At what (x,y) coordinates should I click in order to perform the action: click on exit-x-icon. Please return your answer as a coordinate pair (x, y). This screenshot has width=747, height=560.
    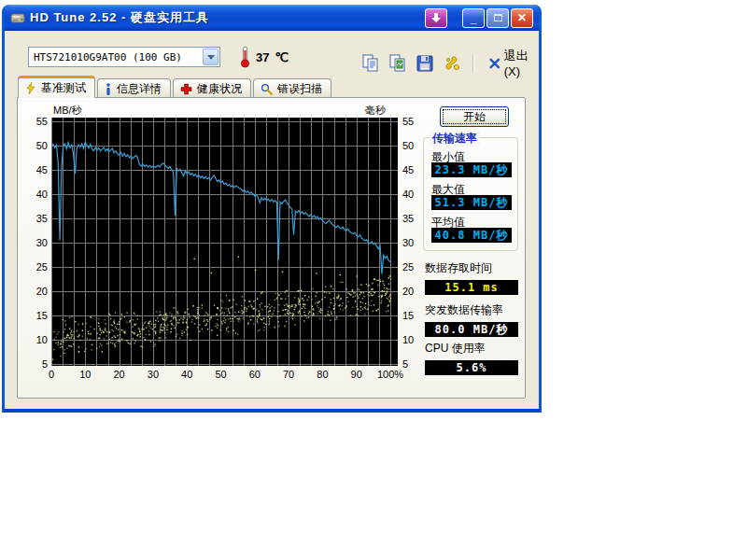
    Looking at the image, I should click on (495, 63).